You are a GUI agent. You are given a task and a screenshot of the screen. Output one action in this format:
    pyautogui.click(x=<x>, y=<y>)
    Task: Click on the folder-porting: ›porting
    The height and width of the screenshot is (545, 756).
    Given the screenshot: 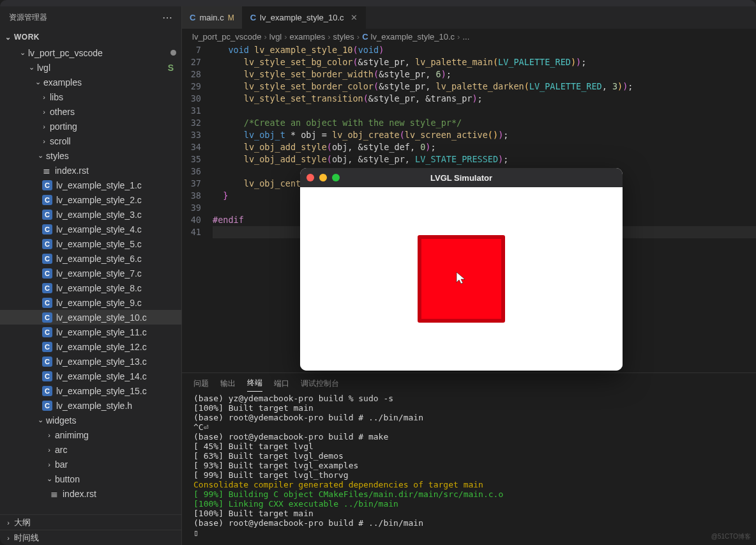 What is the action you would take?
    pyautogui.click(x=91, y=127)
    